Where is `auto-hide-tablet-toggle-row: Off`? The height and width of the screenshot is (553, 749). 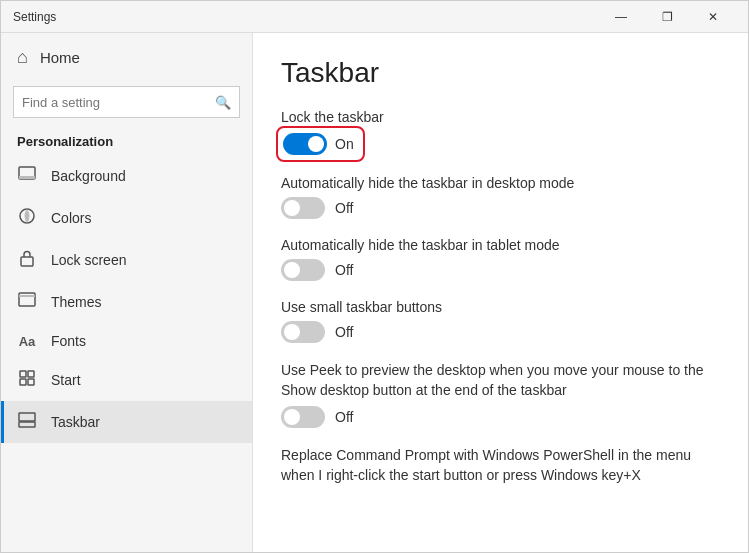 auto-hide-tablet-toggle-row: Off is located at coordinates (500, 270).